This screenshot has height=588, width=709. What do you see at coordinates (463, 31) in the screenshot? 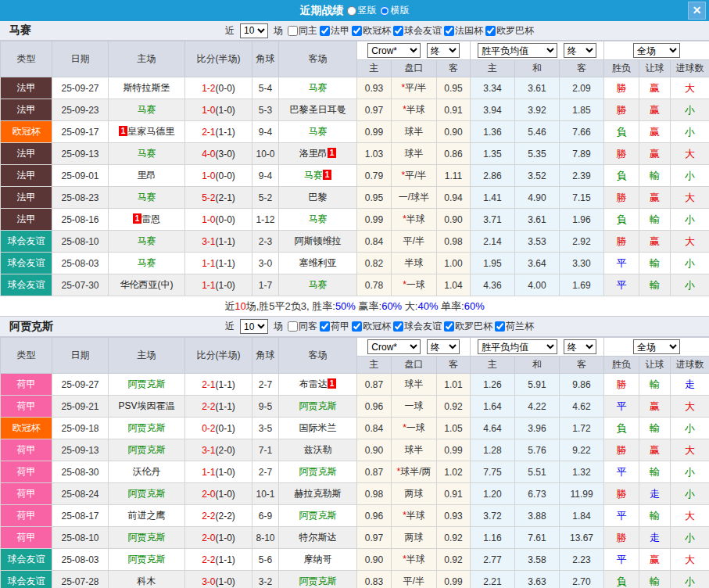
I see `league-checkbox-group: 法国杯` at bounding box center [463, 31].